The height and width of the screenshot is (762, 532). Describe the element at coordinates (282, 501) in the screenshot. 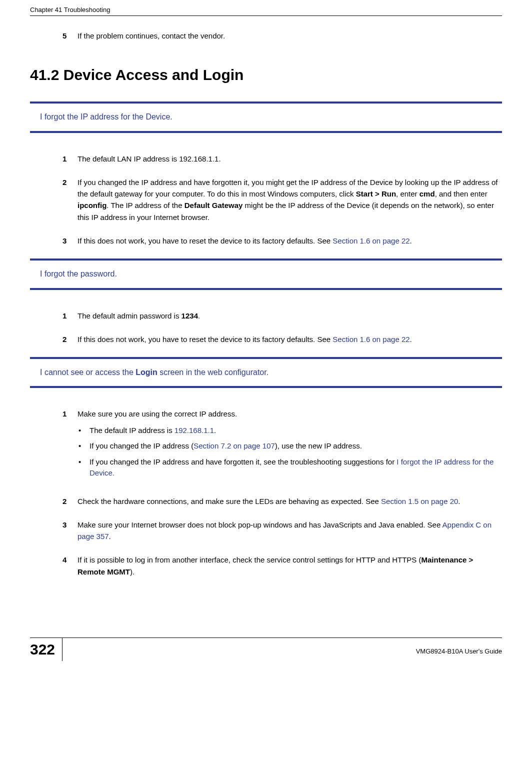

I see `list-item: 2Check the hardware connections, and mak…` at that location.